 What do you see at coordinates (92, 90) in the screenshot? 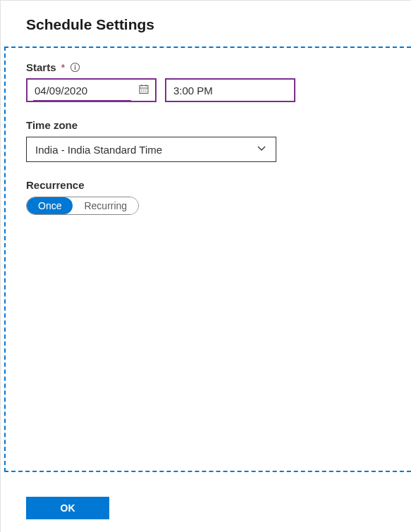
I see `date-input-wrapper` at bounding box center [92, 90].